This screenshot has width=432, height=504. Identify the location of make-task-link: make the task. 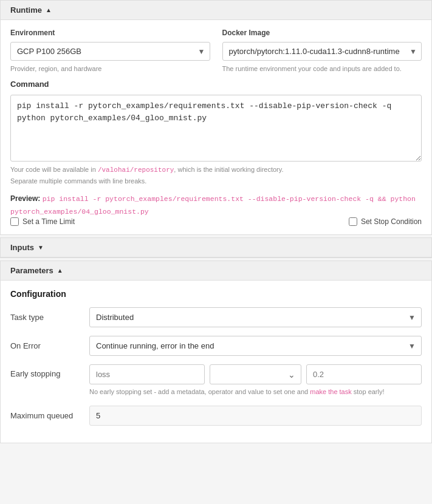
(331, 392).